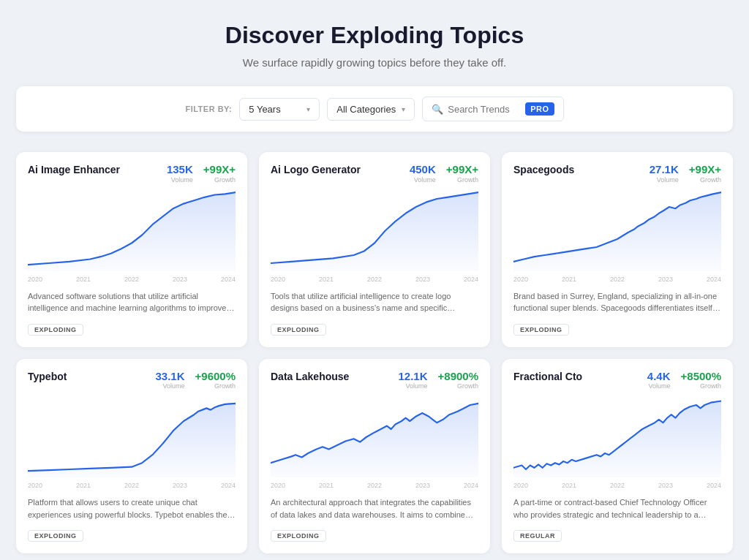 This screenshot has height=560, width=749. I want to click on card-stats: 4.4K Volume +8500% Growth, so click(685, 380).